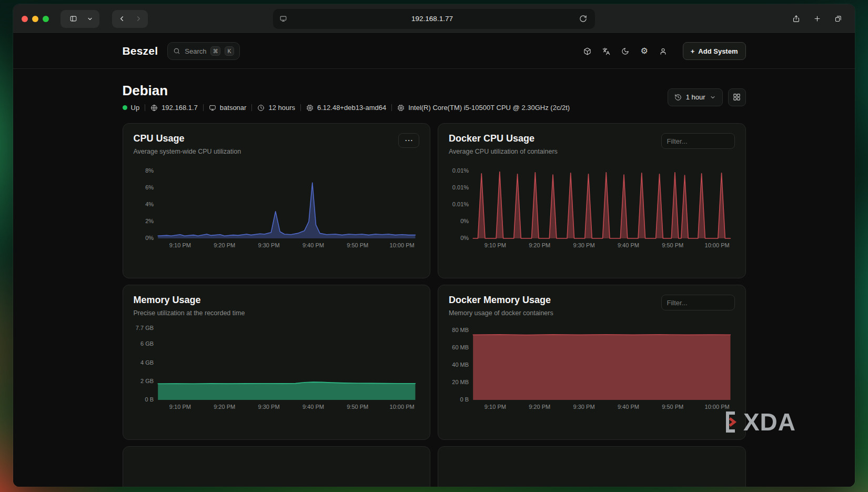 Image resolution: width=868 pixels, height=492 pixels. I want to click on close-button, so click(25, 19).